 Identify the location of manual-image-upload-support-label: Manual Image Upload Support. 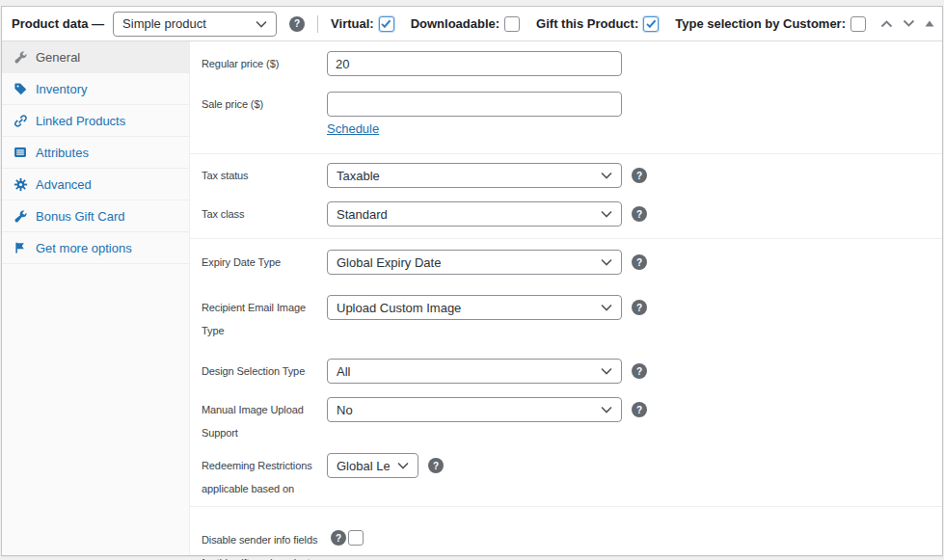
(264, 420).